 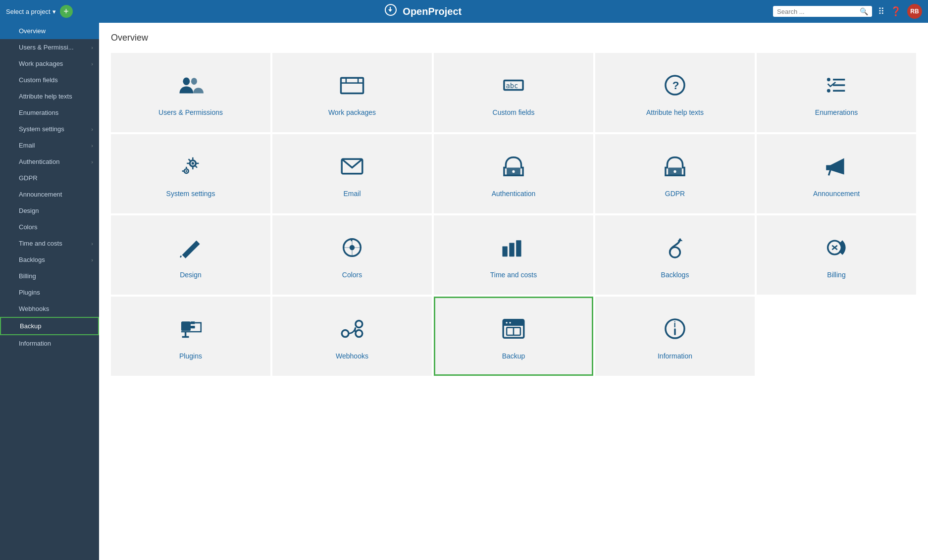 I want to click on avatar: RB, so click(x=915, y=11).